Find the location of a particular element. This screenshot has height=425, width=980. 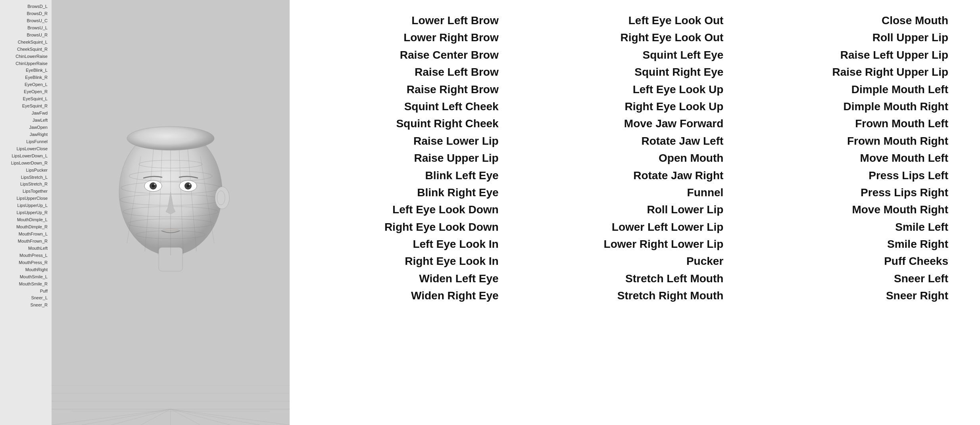

morph-item: Lower Left Brow is located at coordinates (455, 21).